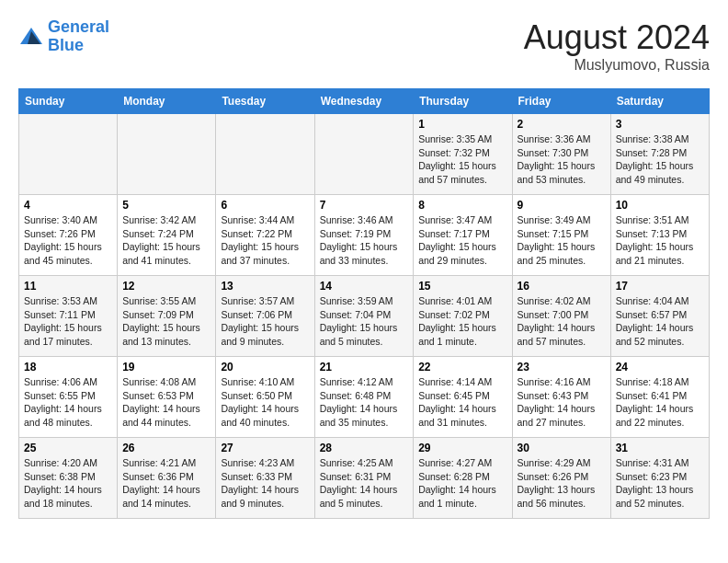 This screenshot has width=728, height=563. I want to click on day-info: Sunrise: 3:55 AM Sunset: 7:09 PM Dayligh…, so click(166, 322).